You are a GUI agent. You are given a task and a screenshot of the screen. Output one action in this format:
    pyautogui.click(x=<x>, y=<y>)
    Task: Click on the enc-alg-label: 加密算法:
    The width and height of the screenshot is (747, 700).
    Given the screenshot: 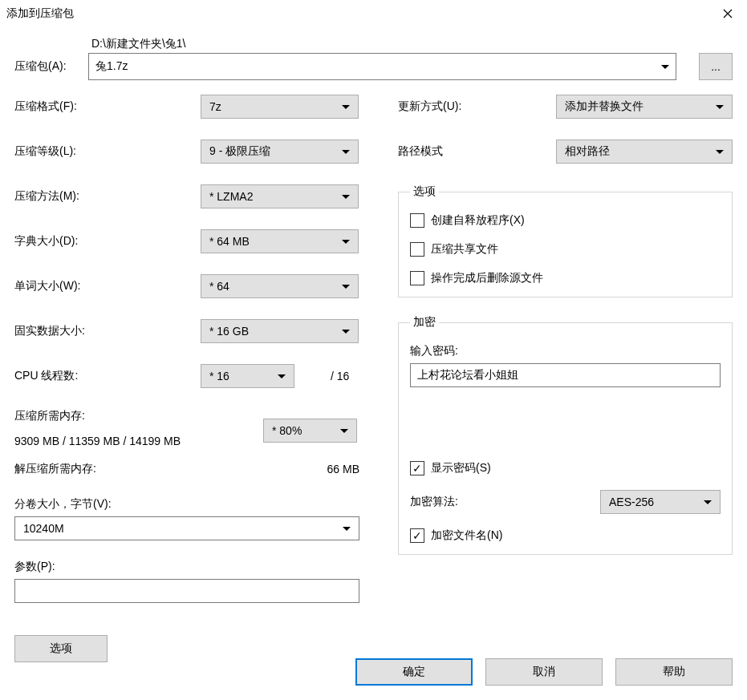 What is the action you would take?
    pyautogui.click(x=434, y=502)
    